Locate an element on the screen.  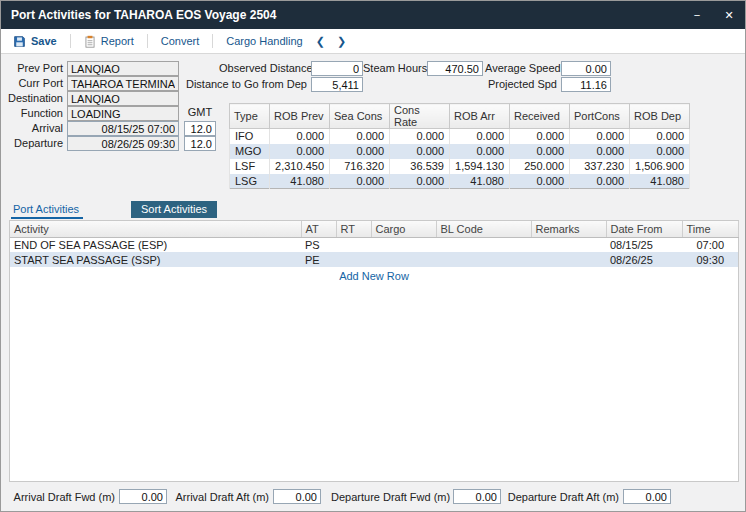
function-label: Function is located at coordinates (33, 114).